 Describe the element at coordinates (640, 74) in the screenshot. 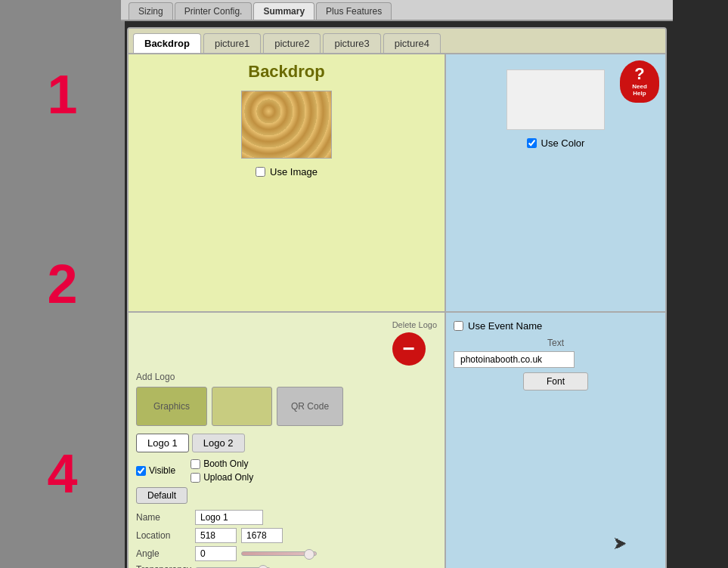

I see `help-icon-symbol: ?` at that location.